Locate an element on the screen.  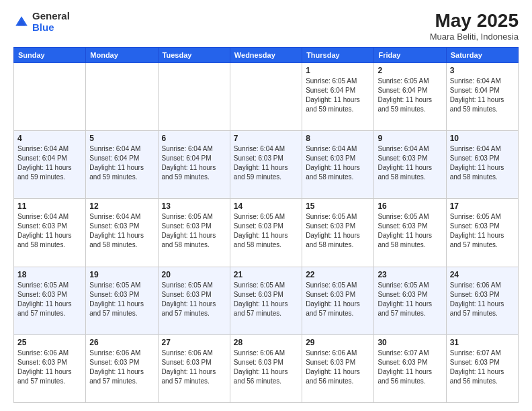
weekday-header-cell: Wednesday is located at coordinates (266, 55).